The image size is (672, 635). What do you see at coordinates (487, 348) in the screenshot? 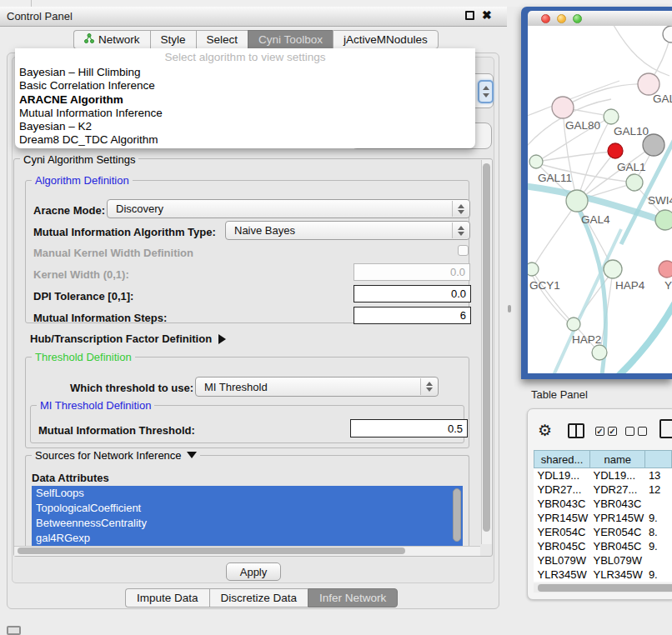
I see `settings-vertical-scrollbar-thumb` at bounding box center [487, 348].